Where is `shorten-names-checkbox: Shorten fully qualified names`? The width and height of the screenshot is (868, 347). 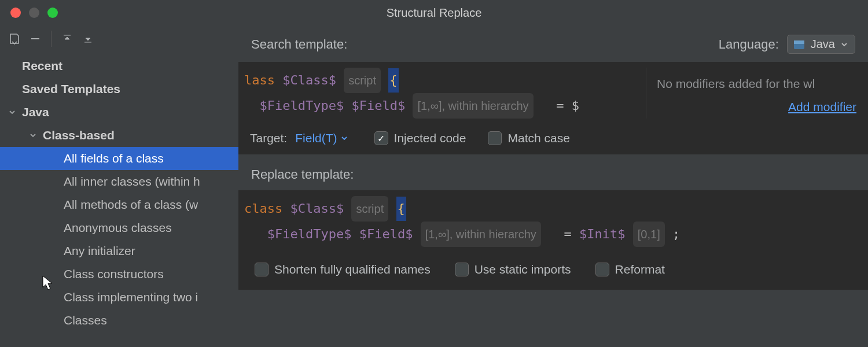
shorten-names-checkbox: Shorten fully qualified names is located at coordinates (343, 270).